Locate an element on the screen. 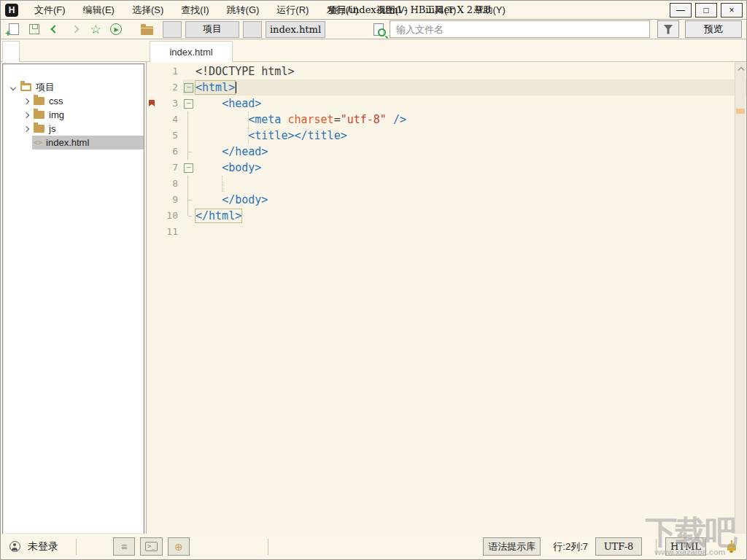 The image size is (747, 560). menu-item: 查找(I) is located at coordinates (195, 10).